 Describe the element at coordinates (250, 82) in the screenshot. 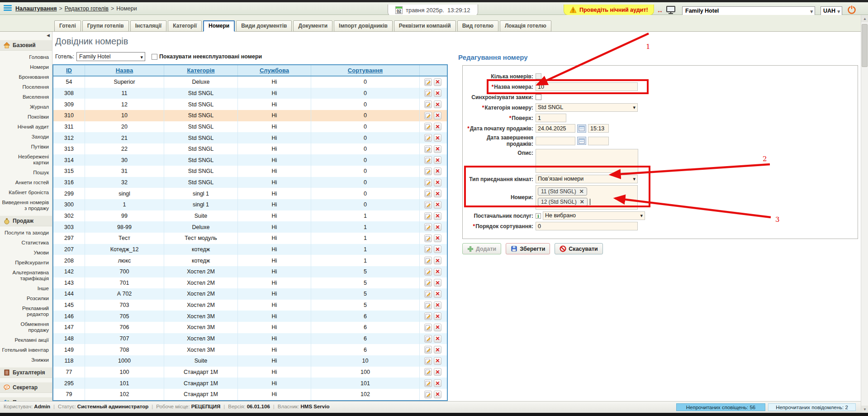

I see `table-row: 54SuperiorDeluxeНі0✕` at that location.